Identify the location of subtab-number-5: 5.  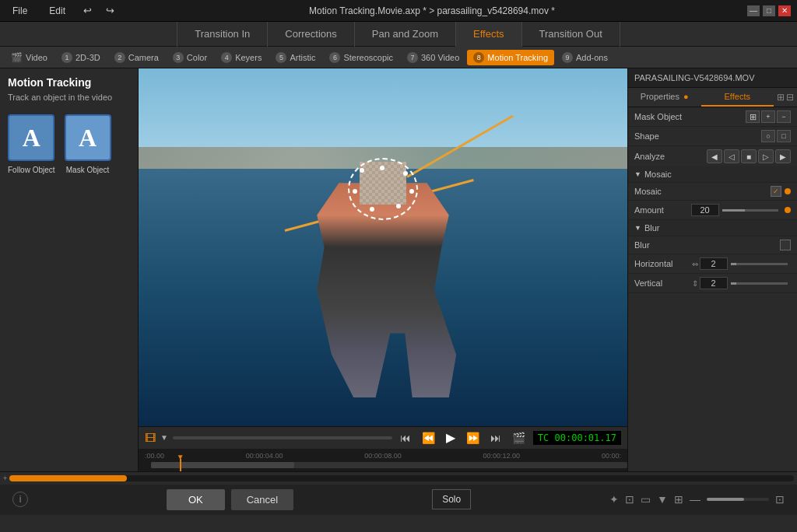
(281, 58).